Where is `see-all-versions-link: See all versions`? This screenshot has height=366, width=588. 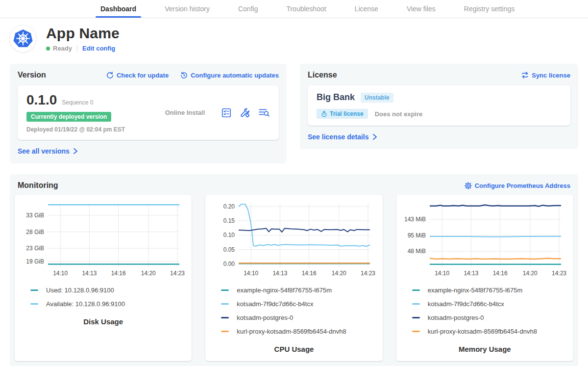 see-all-versions-link: See all versions is located at coordinates (48, 151).